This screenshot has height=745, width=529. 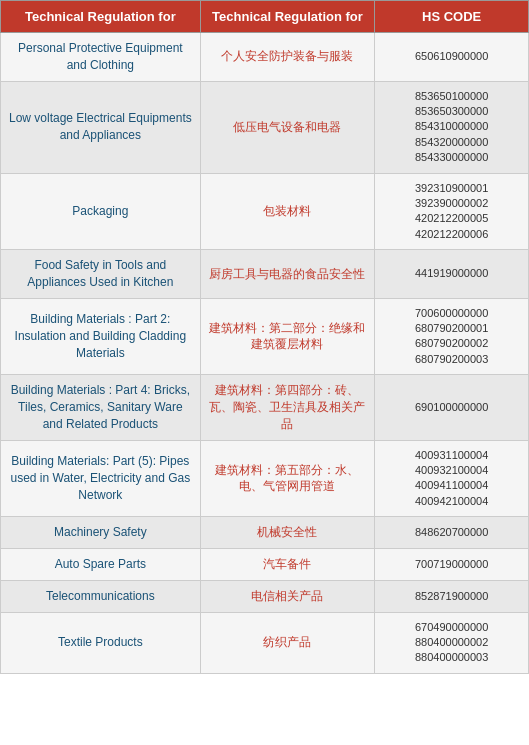 What do you see at coordinates (288, 478) in the screenshot?
I see `regulation-name-zh: 建筑材料：第五部分：水、电、气管网用管道` at bounding box center [288, 478].